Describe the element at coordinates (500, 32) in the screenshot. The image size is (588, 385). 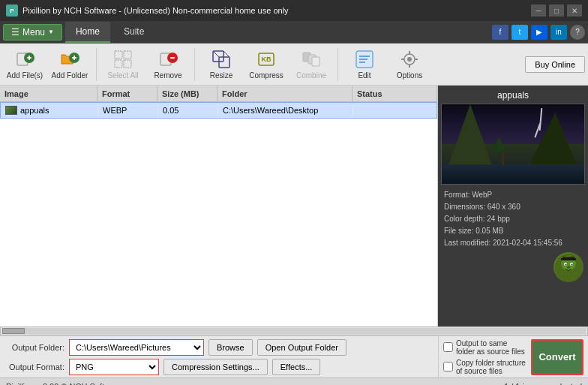
I see `facebook-button: f` at that location.